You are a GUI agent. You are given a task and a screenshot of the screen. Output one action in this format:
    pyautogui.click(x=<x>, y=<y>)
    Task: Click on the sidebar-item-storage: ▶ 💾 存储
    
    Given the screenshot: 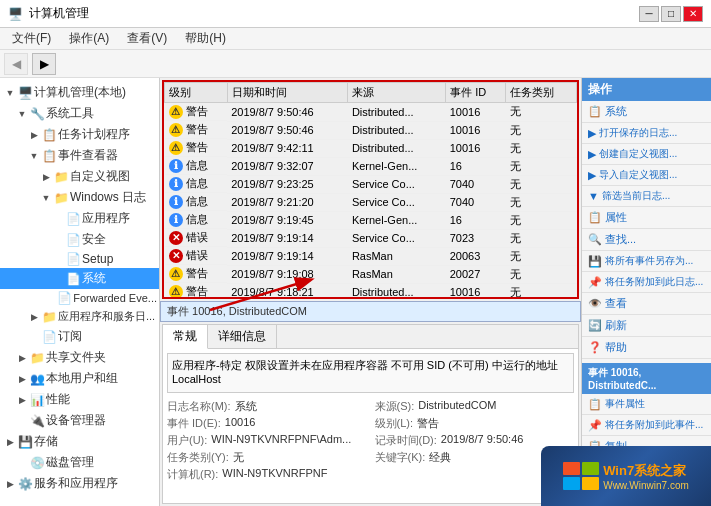 What is the action you would take?
    pyautogui.click(x=80, y=442)
    